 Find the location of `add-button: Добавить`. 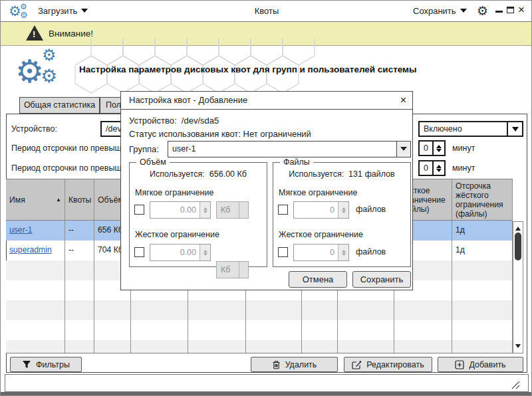

add-button: Добавить is located at coordinates (480, 364).